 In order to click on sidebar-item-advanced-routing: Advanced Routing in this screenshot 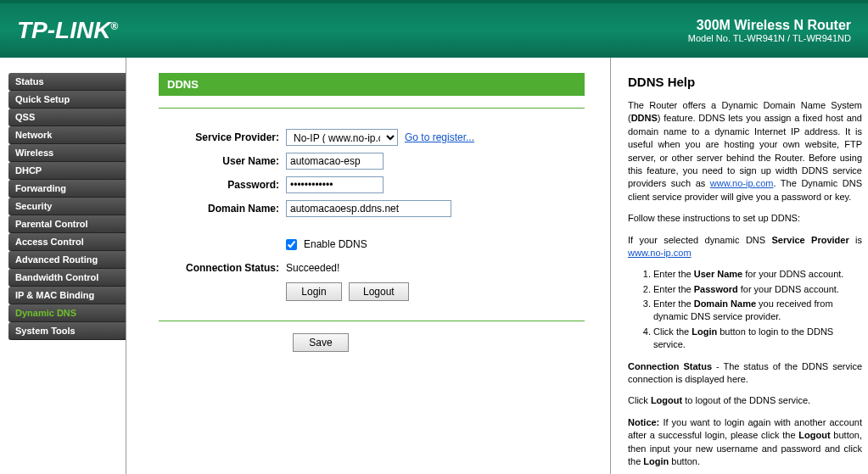, I will do `click(67, 259)`.